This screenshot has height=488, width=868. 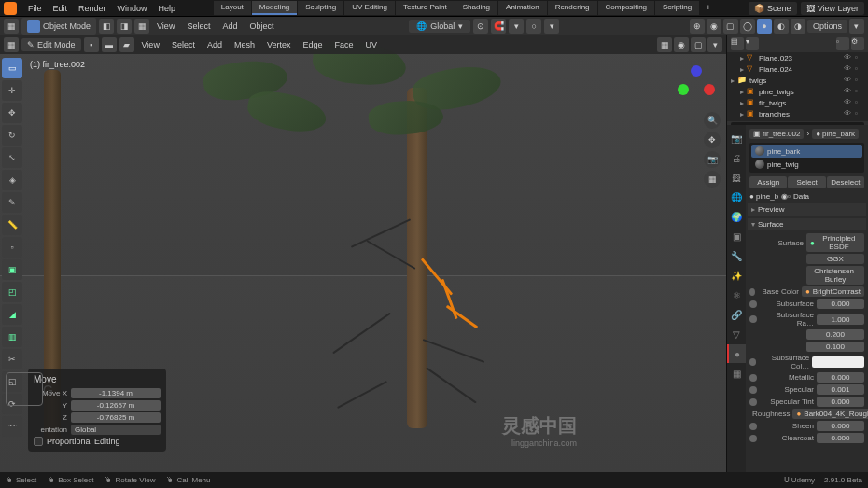 I want to click on shading-dd: ▾, so click(x=715, y=45).